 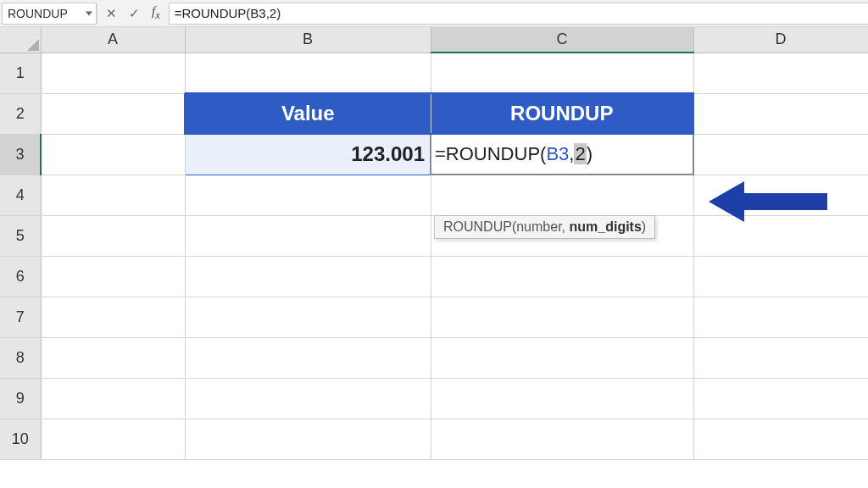 I want to click on cell-D1, so click(x=781, y=73).